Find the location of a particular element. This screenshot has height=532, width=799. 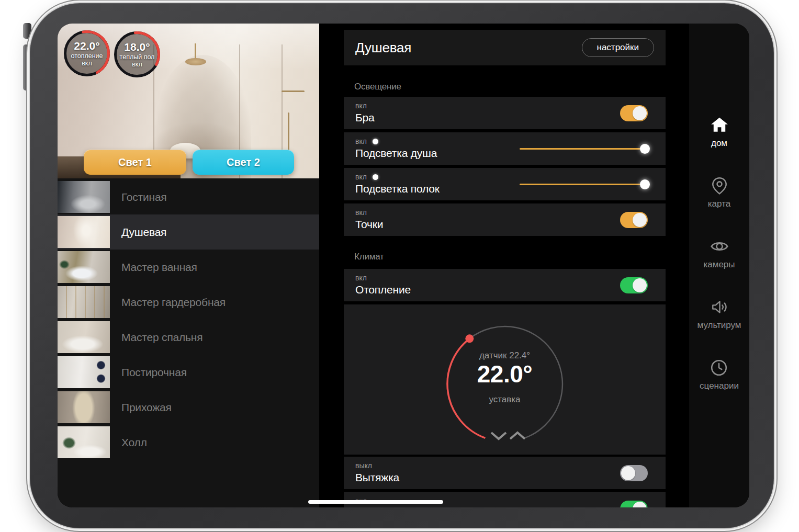

room-item-master-garderobnaya: Мастер гардеробная is located at coordinates (188, 302).